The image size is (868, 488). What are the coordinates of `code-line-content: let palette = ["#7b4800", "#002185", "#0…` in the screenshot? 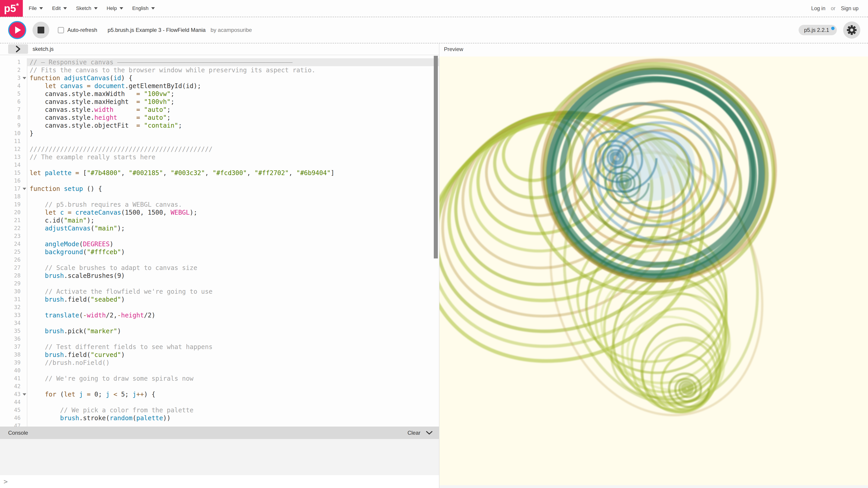 It's located at (233, 173).